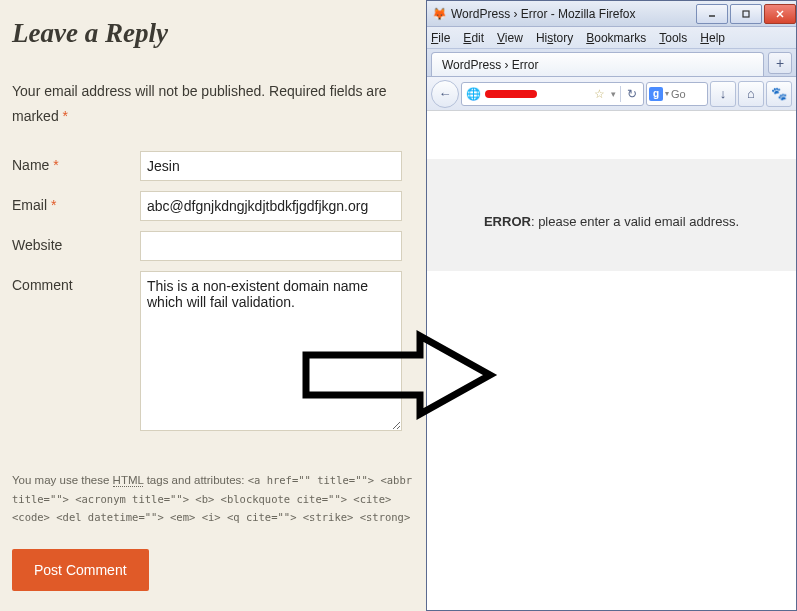  I want to click on tags-note-mid: tags and attributes:, so click(195, 480).